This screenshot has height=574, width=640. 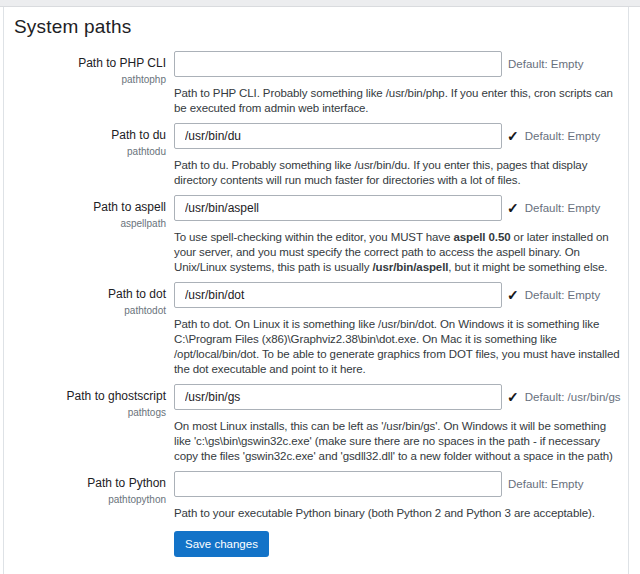 What do you see at coordinates (399, 252) in the screenshot?
I see `setting-description: To use spell-checking within the editor,…` at bounding box center [399, 252].